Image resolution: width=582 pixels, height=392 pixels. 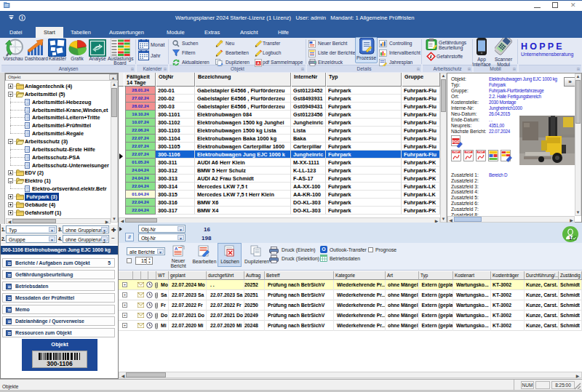 What do you see at coordinates (176, 249) in the screenshot?
I see `svg-text: A` at bounding box center [176, 249].